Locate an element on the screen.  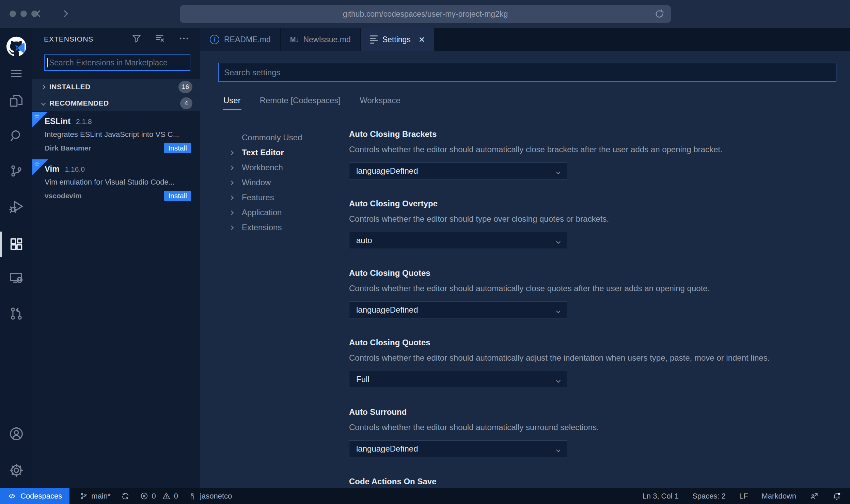
remote-indicator: Codespaces is located at coordinates (35, 496).